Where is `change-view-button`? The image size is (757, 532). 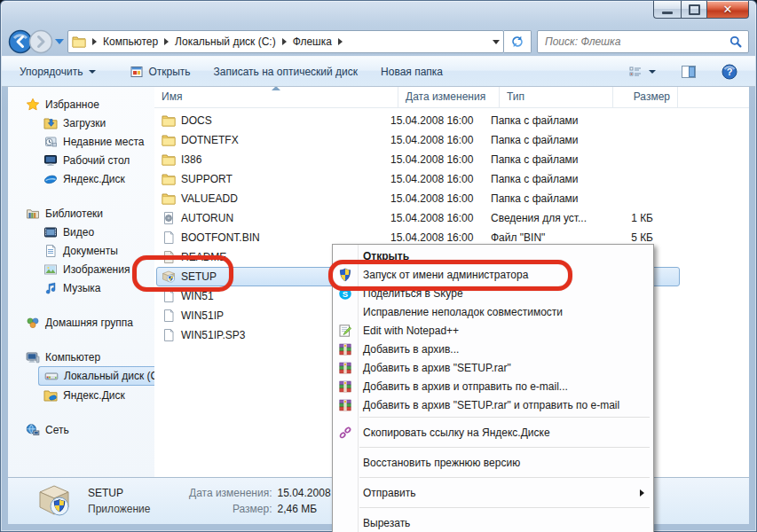 change-view-button is located at coordinates (643, 72).